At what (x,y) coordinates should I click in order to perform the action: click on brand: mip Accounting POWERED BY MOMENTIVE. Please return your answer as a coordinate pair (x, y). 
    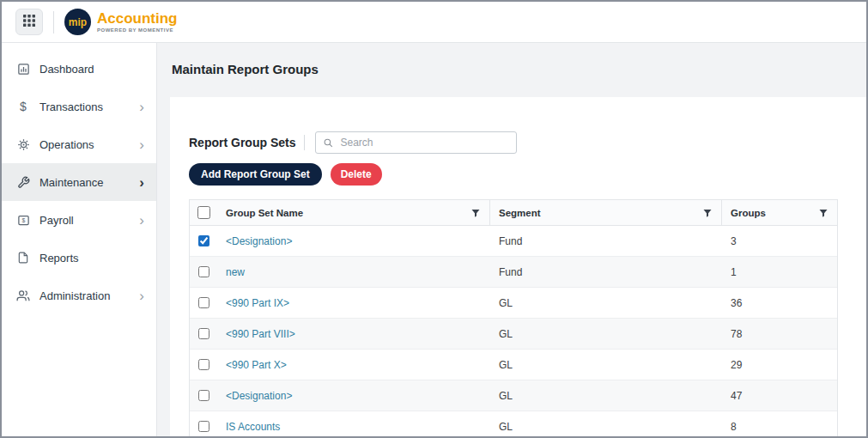
    Looking at the image, I should click on (121, 22).